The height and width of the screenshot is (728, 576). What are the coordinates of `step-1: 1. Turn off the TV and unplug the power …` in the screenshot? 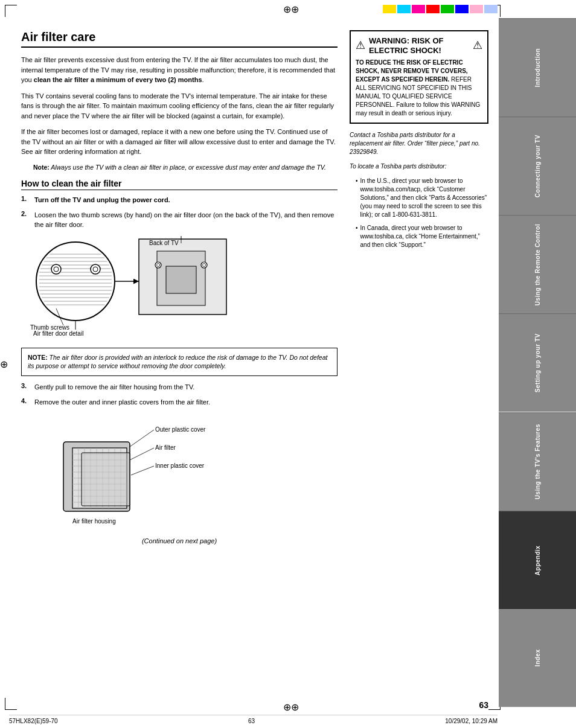 It's located at (179, 200).